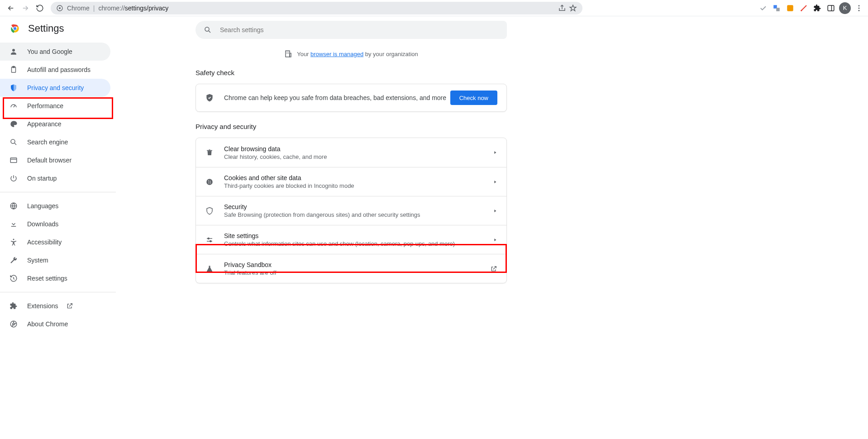 The height and width of the screenshot is (439, 868). Describe the element at coordinates (288, 54) in the screenshot. I see `building-icon` at that location.